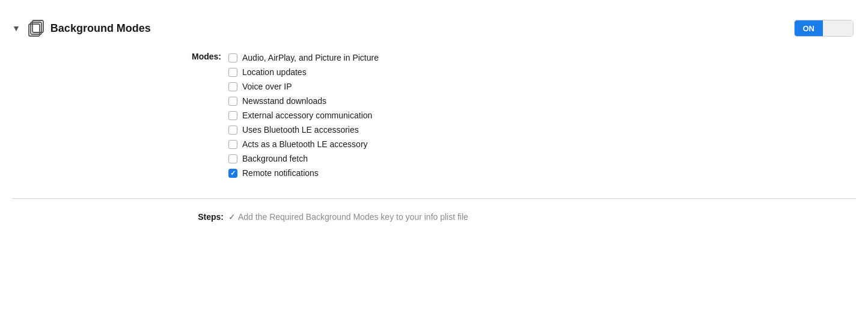 Image resolution: width=868 pixels, height=334 pixels. Describe the element at coordinates (232, 217) in the screenshot. I see `steps-check-icon: ✓` at that location.